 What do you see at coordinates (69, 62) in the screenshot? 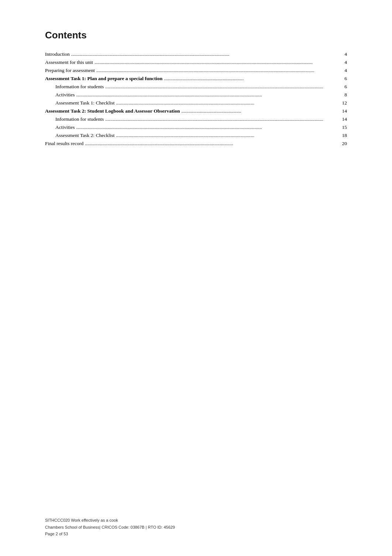
I see `toc-label: Assessment for this unit` at bounding box center [69, 62].